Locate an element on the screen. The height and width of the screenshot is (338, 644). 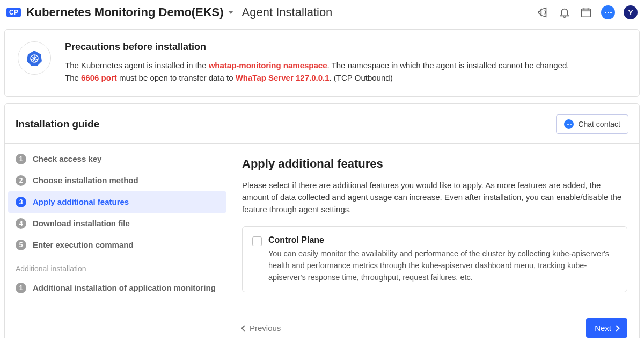
precaution-content: Precautions before installation The Kube… is located at coordinates (317, 63).